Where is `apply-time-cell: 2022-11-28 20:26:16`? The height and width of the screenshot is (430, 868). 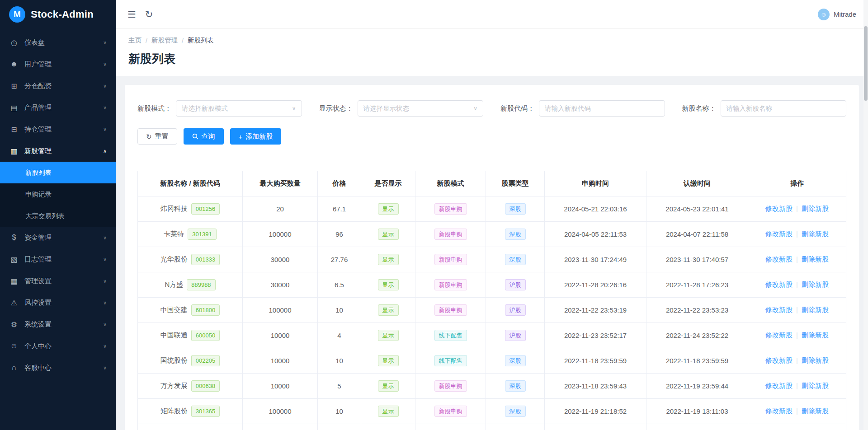
apply-time-cell: 2022-11-28 20:26:16 is located at coordinates (596, 285).